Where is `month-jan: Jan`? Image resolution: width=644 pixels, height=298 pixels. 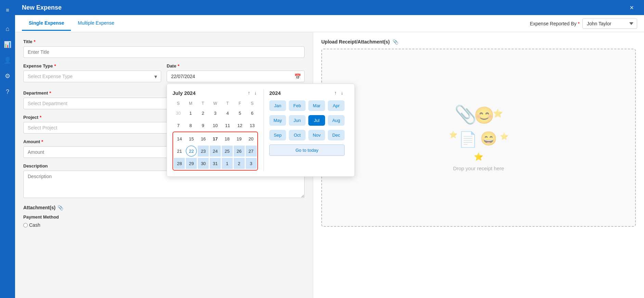 month-jan: Jan is located at coordinates (278, 105).